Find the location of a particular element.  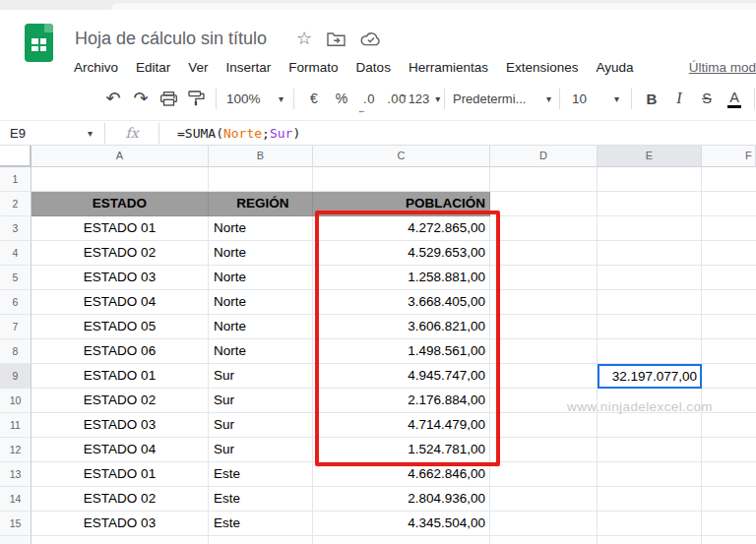

paint-format-button is located at coordinates (196, 98).